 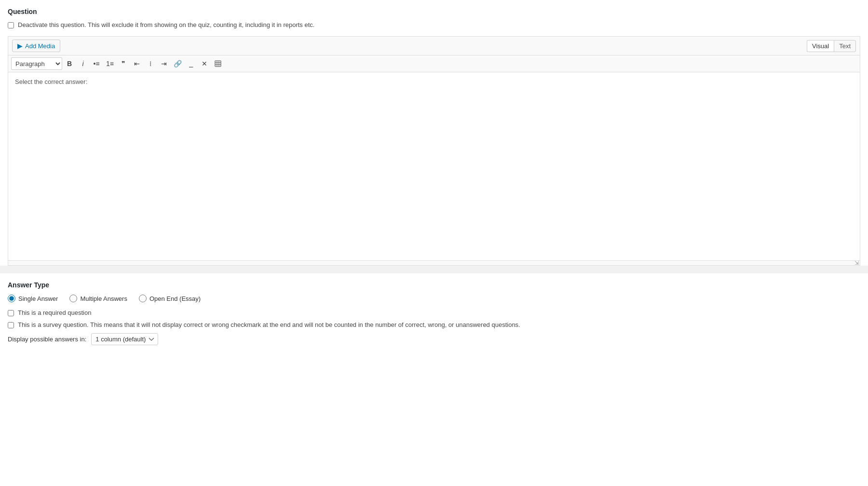 What do you see at coordinates (124, 339) in the screenshot?
I see `display-answers-select: 1 column (default) 2 columns 3 columns 4…` at bounding box center [124, 339].